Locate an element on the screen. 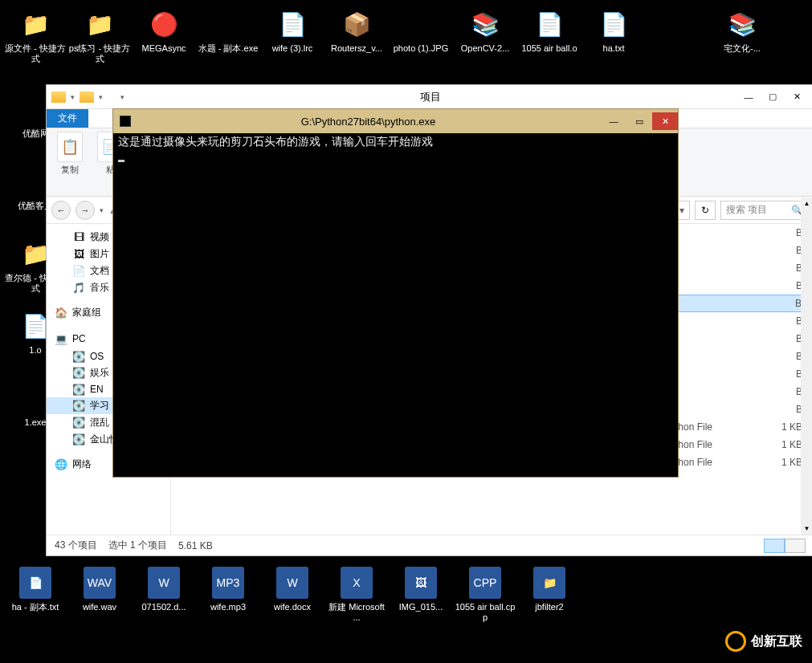 This screenshot has width=812, height=663. search-placeholder: 搜索 项目 is located at coordinates (747, 210).